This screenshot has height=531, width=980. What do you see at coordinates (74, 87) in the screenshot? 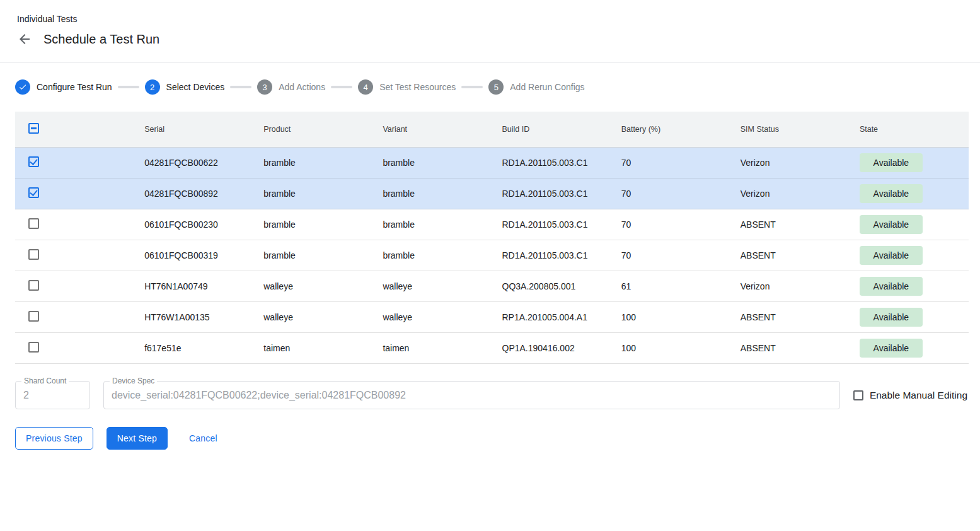
I see `step-label: Configure Test Run` at bounding box center [74, 87].